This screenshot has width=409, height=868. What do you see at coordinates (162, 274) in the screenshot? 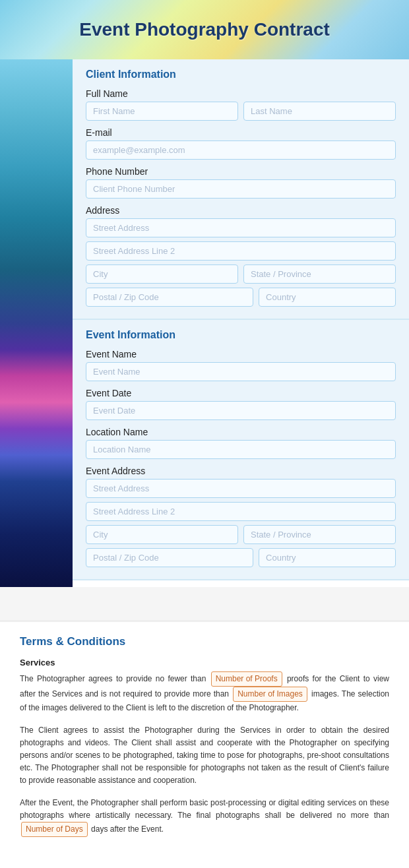
I see `client-city-input` at bounding box center [162, 274].